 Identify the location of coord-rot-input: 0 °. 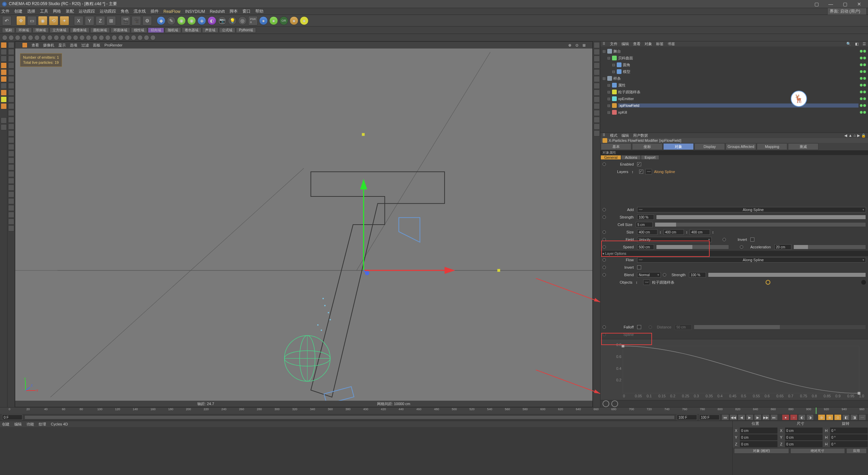
(849, 431).